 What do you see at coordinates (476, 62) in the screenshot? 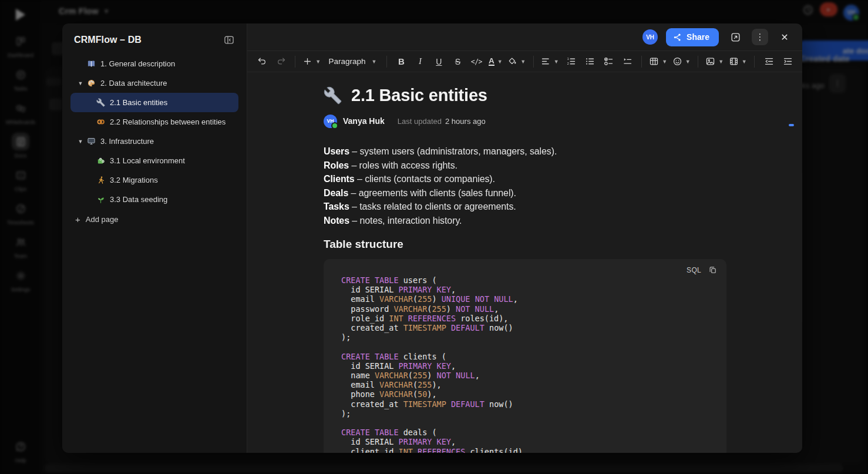
I see `code-button: </>` at bounding box center [476, 62].